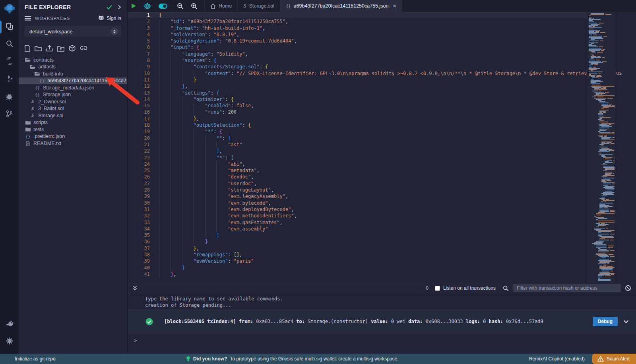  Describe the element at coordinates (27, 48) in the screenshot. I see `new-file-icon` at that location.